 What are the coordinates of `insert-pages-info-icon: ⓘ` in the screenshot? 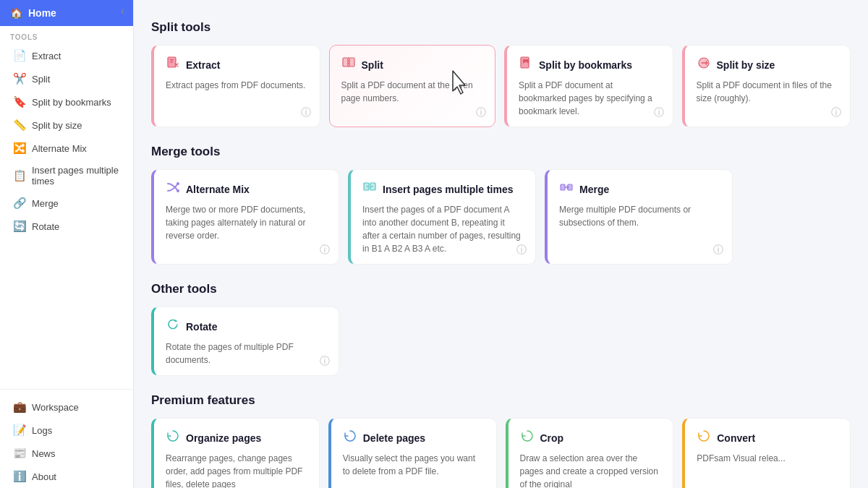 It's located at (522, 250).